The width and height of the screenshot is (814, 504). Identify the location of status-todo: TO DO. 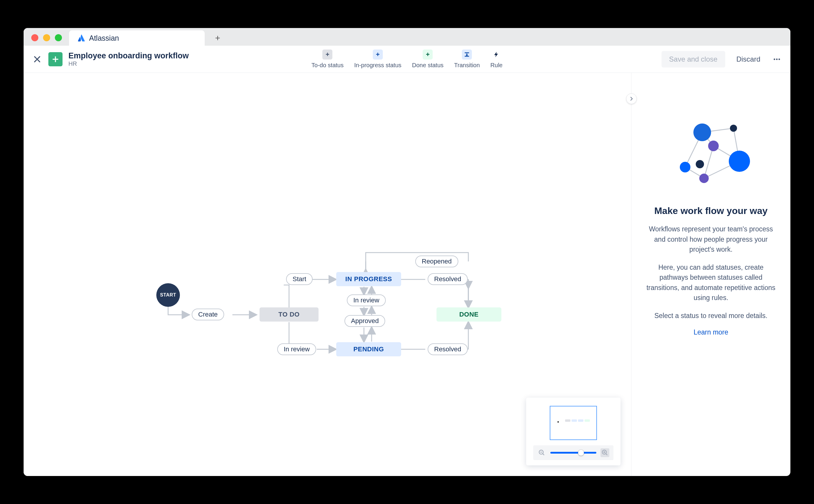
(289, 315).